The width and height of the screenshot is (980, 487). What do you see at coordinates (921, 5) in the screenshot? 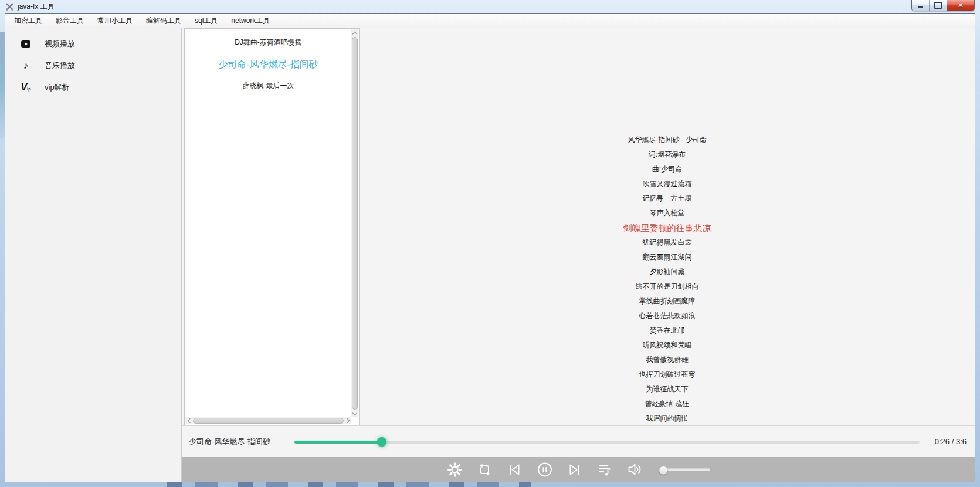
I see `minimize-button` at bounding box center [921, 5].